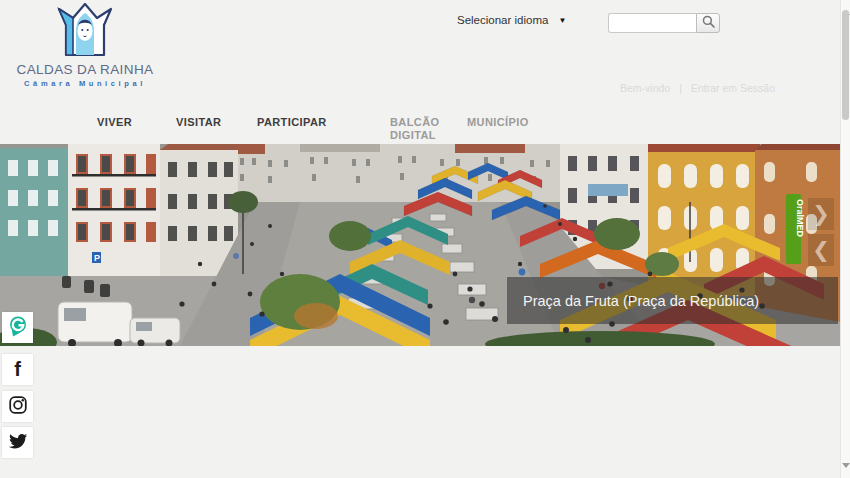 This screenshot has width=850, height=478. What do you see at coordinates (562, 20) in the screenshot?
I see `caret-down-icon: ▼` at bounding box center [562, 20].